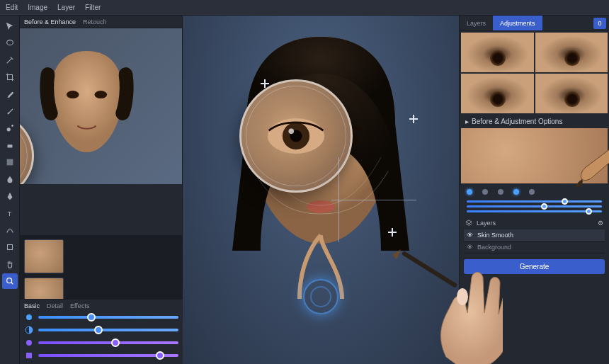 Image resolution: width=609 pixels, height=364 pixels. What do you see at coordinates (534, 266) in the screenshot?
I see `generate-button: Generate` at bounding box center [534, 266].